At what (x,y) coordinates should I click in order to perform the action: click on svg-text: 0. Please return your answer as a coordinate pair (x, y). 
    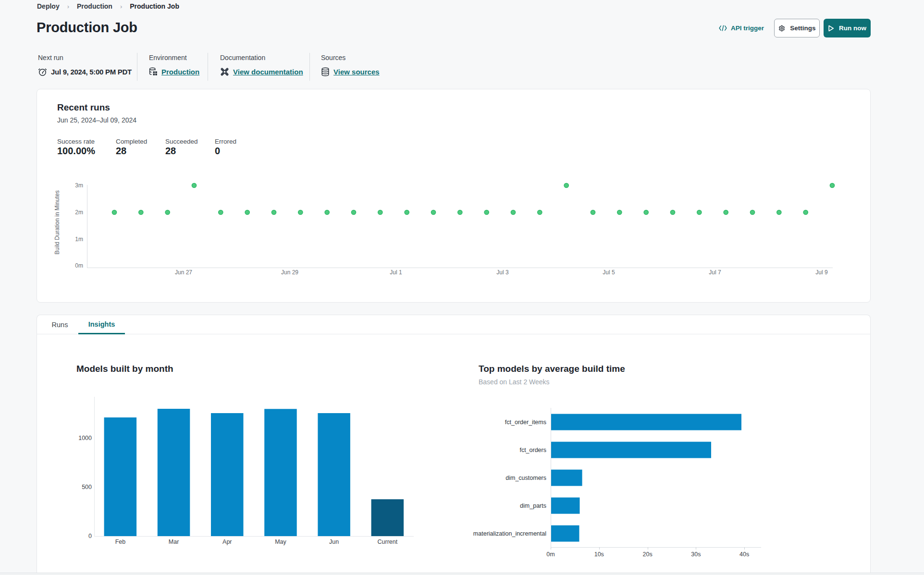
    Looking at the image, I should click on (90, 536).